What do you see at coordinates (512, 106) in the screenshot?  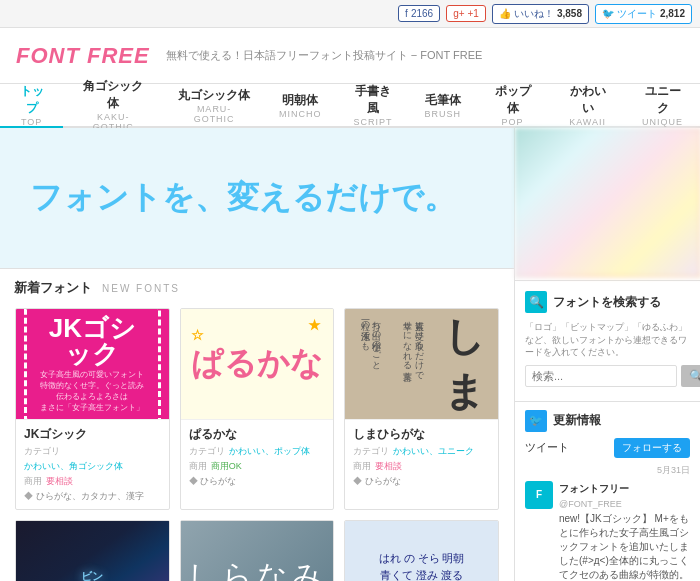 I see `nav-item-pop: ポップ体 POP` at bounding box center [512, 106].